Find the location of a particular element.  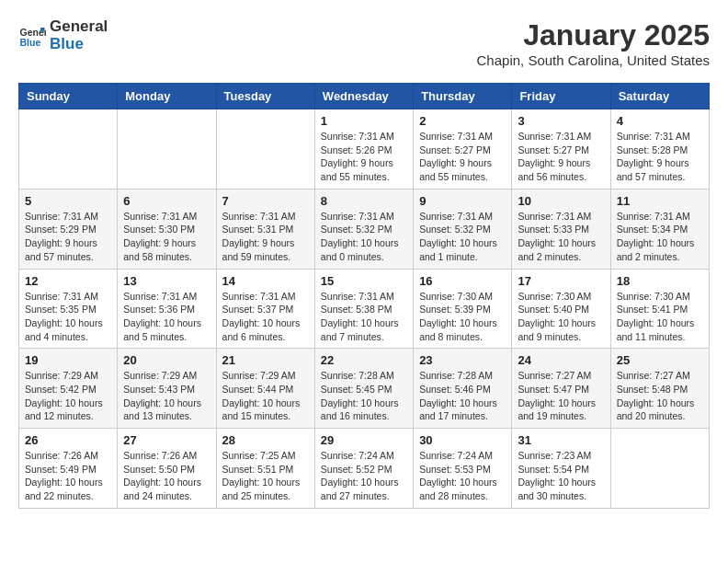

day-number: 28 is located at coordinates (266, 440).